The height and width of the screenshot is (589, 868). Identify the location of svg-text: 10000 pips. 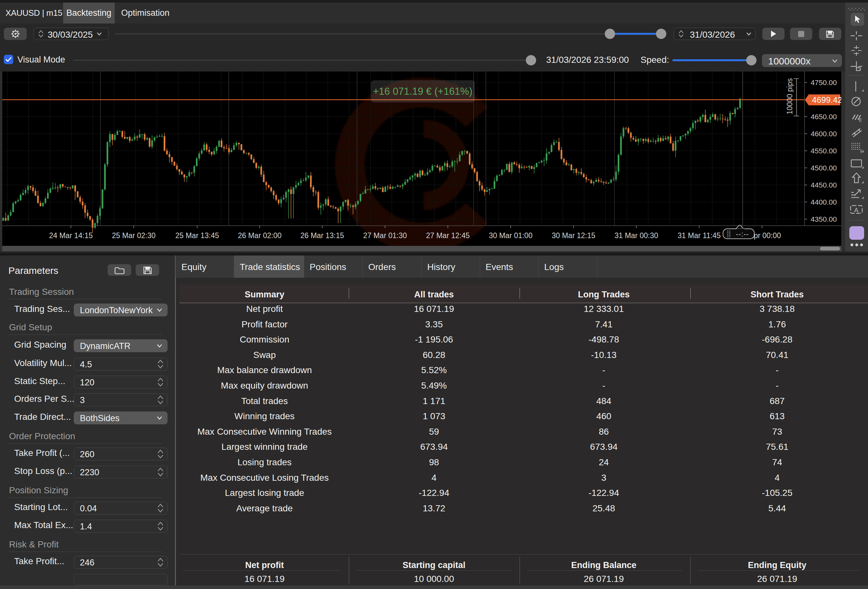
(790, 96).